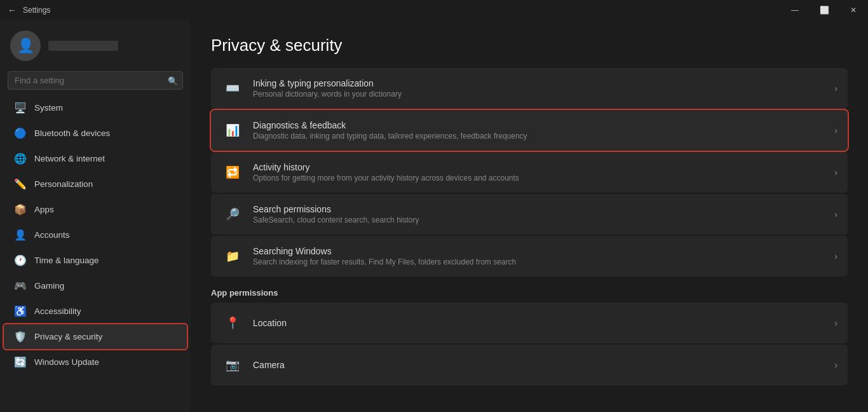  I want to click on item-title-searching-windows: Searching Windows, so click(544, 251).